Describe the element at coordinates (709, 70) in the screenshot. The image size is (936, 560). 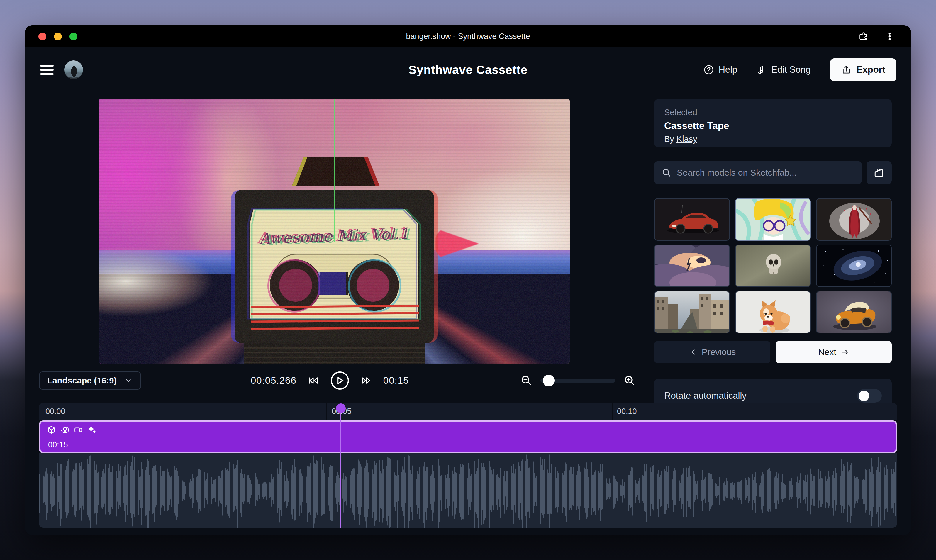
I see `help-icon` at that location.